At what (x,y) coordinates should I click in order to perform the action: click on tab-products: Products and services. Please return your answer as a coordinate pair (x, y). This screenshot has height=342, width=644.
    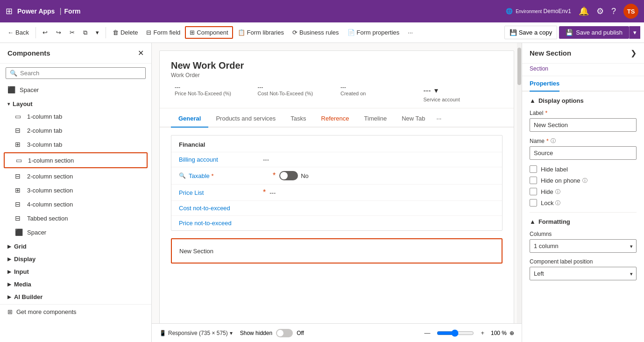
    Looking at the image, I should click on (246, 119).